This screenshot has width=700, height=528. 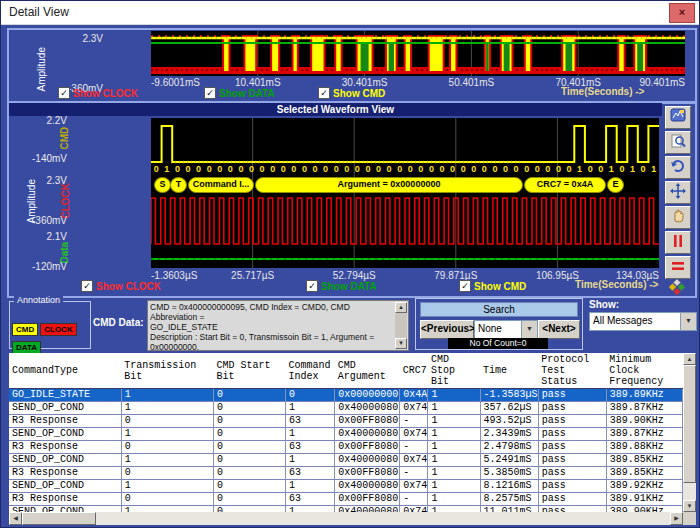 What do you see at coordinates (506, 330) in the screenshot?
I see `search-selector-dropdown: None ▼` at bounding box center [506, 330].